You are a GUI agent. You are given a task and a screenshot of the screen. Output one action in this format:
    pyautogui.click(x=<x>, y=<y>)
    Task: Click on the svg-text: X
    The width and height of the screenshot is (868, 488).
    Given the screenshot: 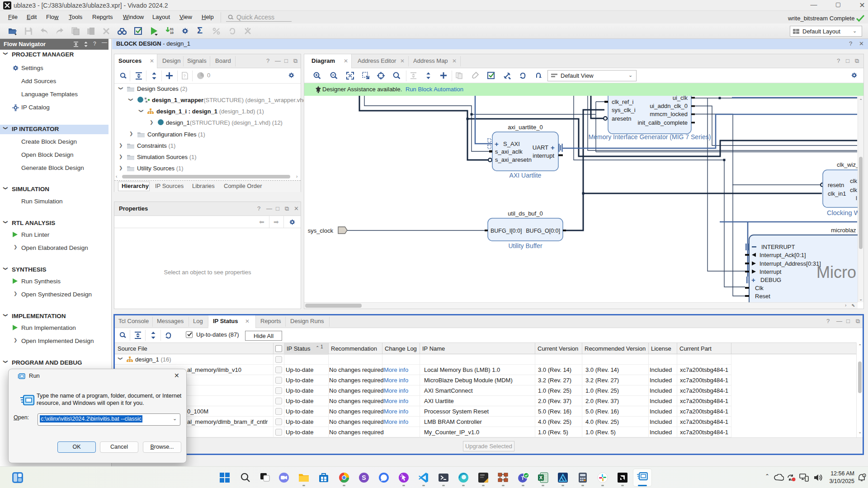 What is the action you would take?
    pyautogui.click(x=541, y=478)
    